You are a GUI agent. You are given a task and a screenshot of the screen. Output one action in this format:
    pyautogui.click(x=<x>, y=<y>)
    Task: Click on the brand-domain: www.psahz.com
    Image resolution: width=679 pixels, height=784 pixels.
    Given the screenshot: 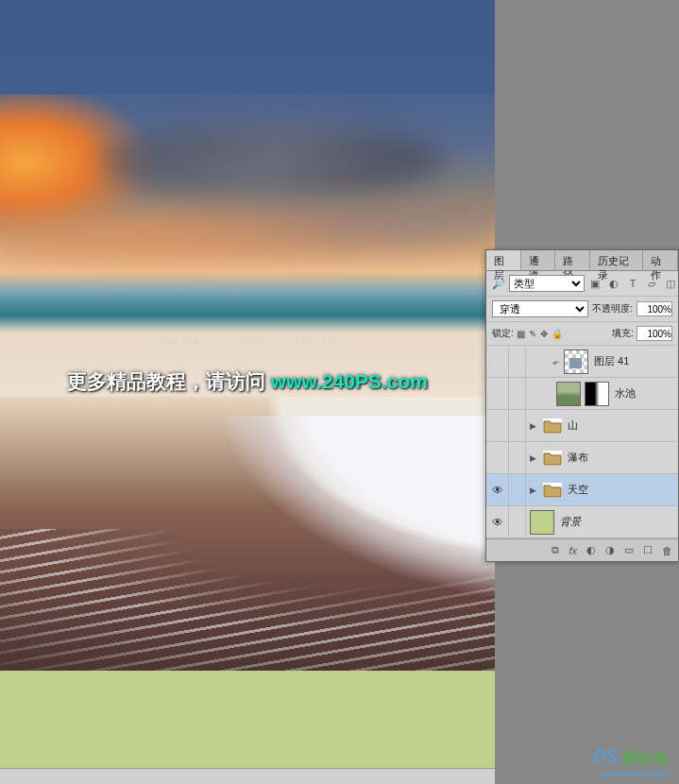 What is the action you would take?
    pyautogui.click(x=631, y=774)
    